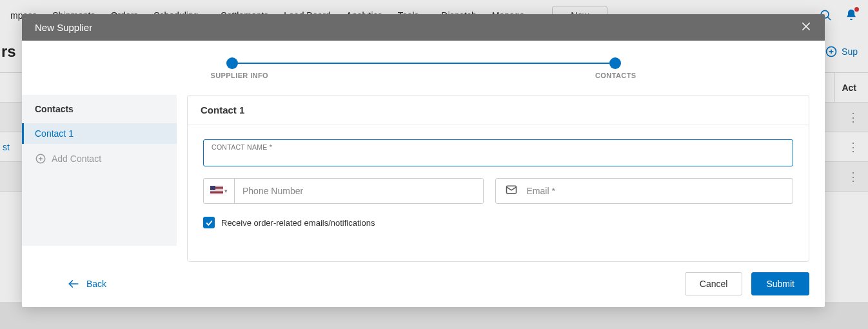  I want to click on sidebar-title: Contacts, so click(99, 114).